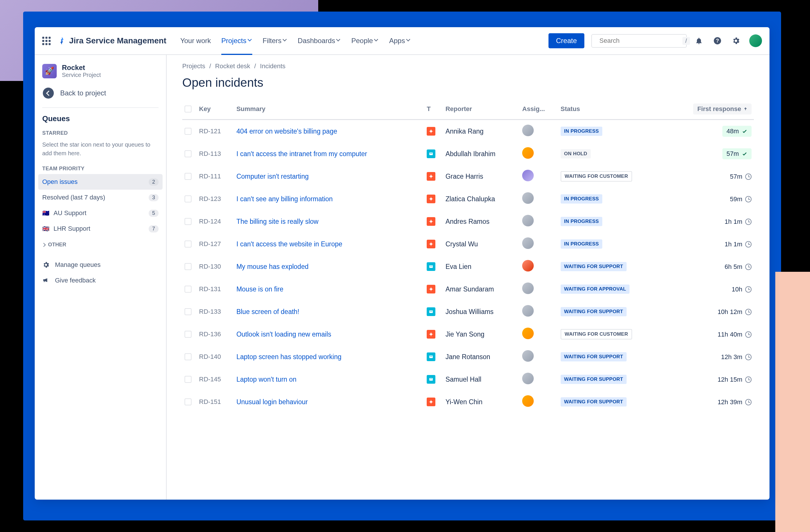 This screenshot has height=532, width=810. Describe the element at coordinates (756, 41) in the screenshot. I see `user-avatar` at that location.